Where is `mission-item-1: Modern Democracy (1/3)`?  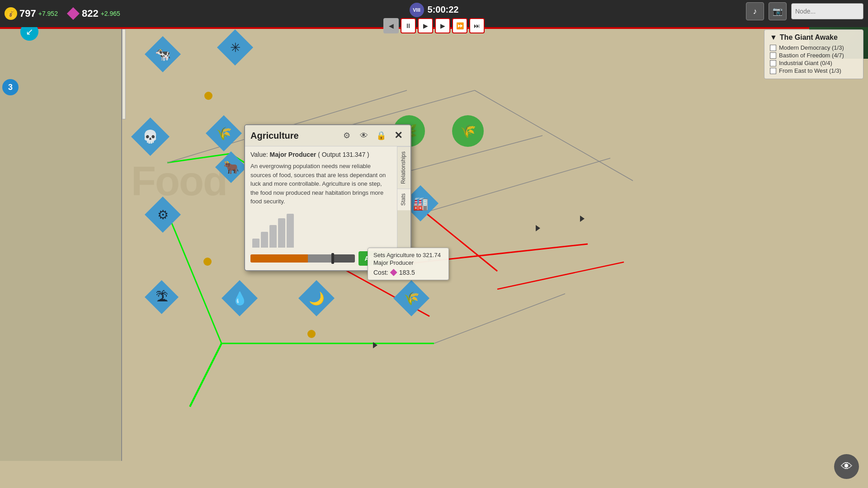 mission-item-1: Modern Democracy (1/3) is located at coordinates (814, 48).